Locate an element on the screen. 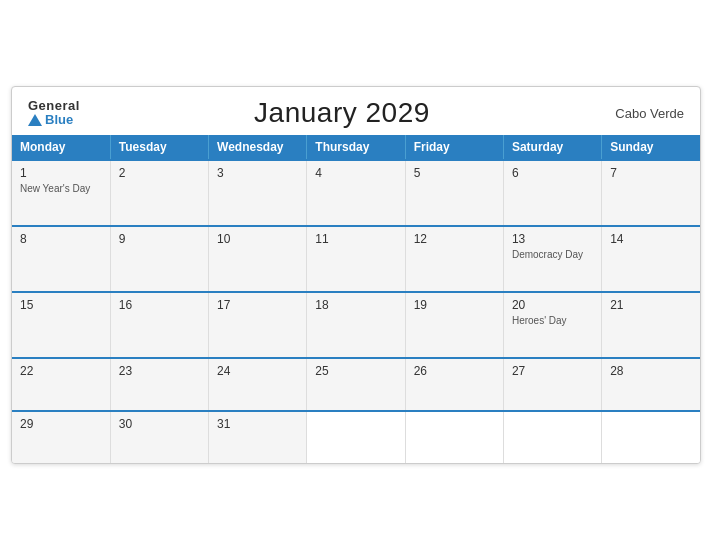 The image size is (712, 550). day-number: 3 is located at coordinates (258, 173).